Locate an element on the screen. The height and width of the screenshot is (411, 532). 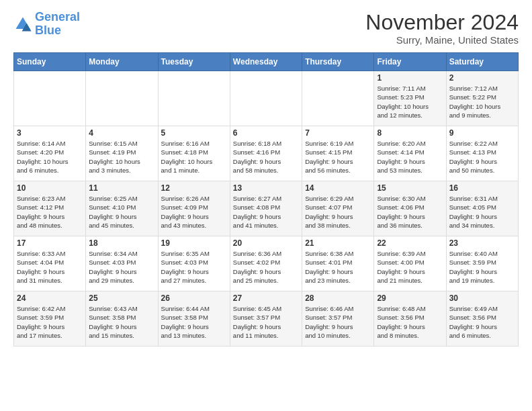
day-info: Sunrise: 6:23 AM Sunset: 4:12 PM Dayligh… is located at coordinates (50, 212).